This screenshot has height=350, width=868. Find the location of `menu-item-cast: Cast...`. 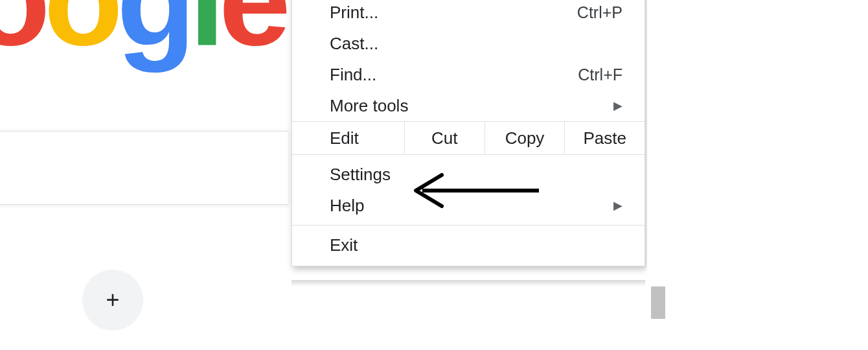

menu-item-cast: Cast... is located at coordinates (468, 43).